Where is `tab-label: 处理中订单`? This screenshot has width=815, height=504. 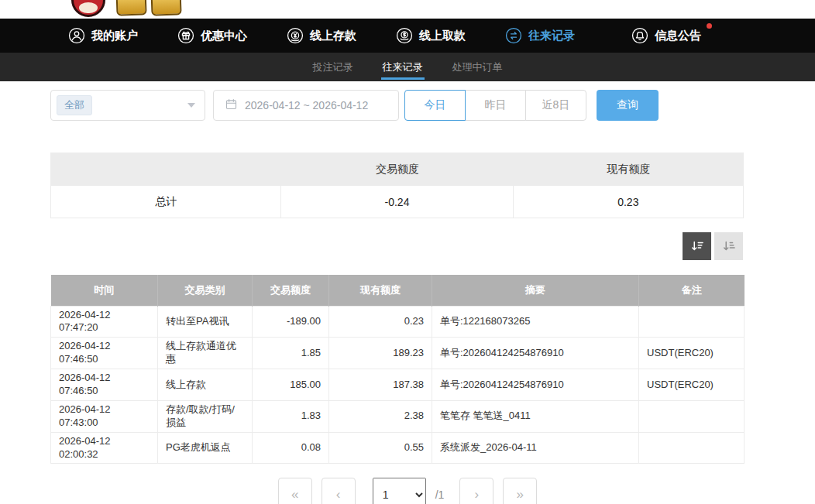 tab-label: 处理中订单 is located at coordinates (477, 67).